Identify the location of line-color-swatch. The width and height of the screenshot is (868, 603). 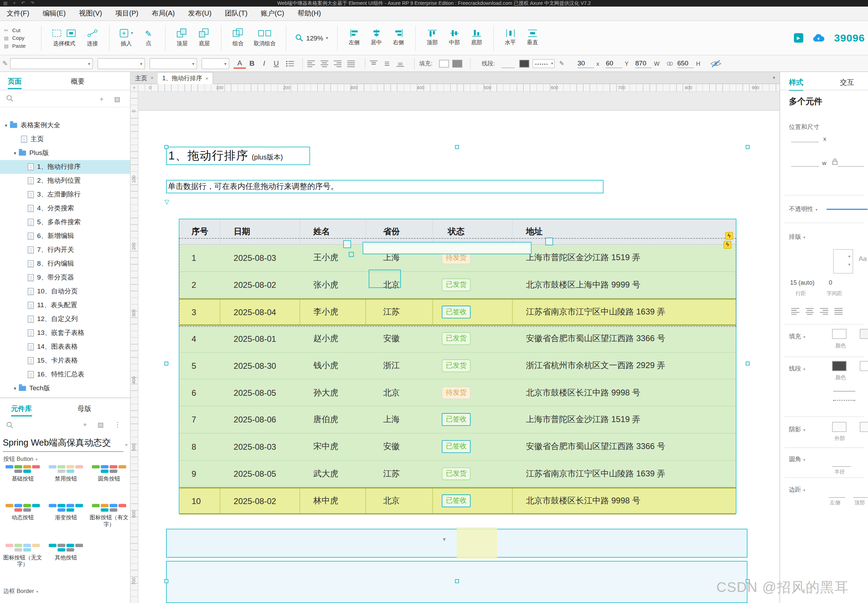
(524, 63).